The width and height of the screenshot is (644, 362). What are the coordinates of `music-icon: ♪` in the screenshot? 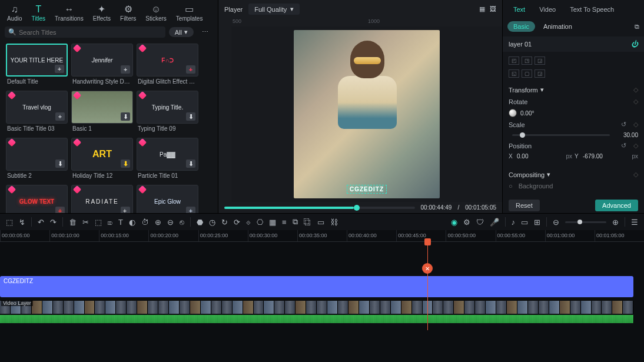 It's located at (513, 222).